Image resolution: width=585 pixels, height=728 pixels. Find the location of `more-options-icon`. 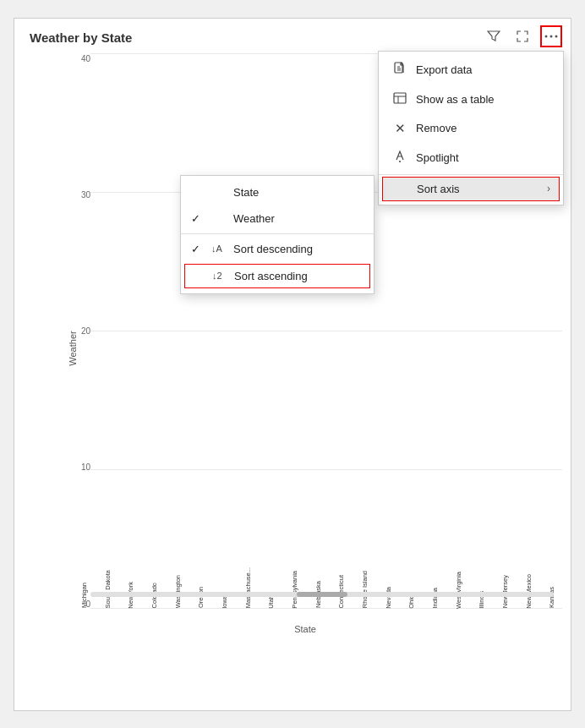

more-options-icon is located at coordinates (551, 36).